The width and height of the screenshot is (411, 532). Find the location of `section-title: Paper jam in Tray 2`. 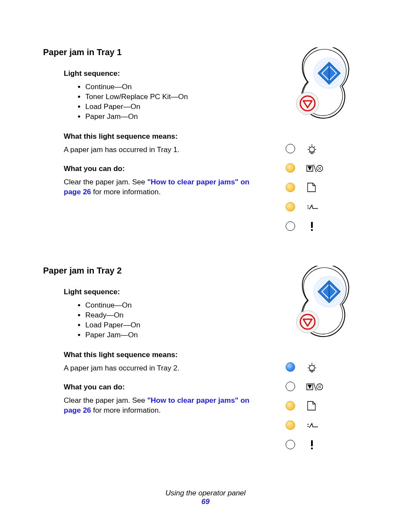

section-title: Paper jam in Tray 2 is located at coordinates (154, 271).